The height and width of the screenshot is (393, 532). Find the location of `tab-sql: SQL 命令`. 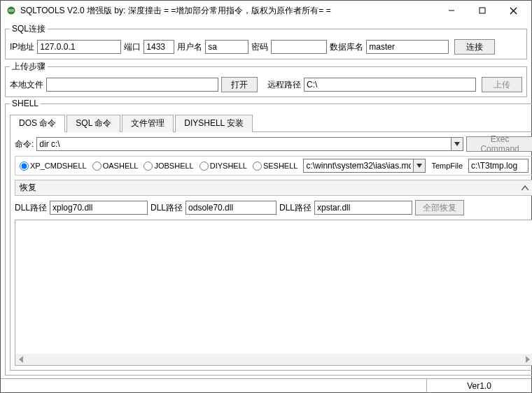

tab-sql: SQL 命令 is located at coordinates (94, 123).